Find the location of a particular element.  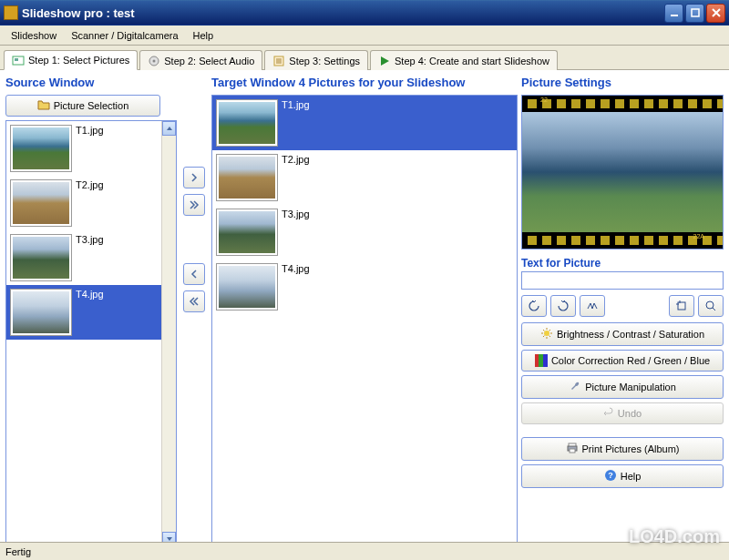

target-item: T3.jpg is located at coordinates (364, 232).